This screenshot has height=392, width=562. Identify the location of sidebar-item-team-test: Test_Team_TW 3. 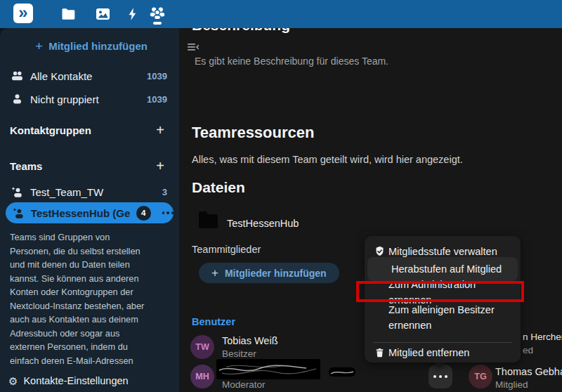
(90, 192).